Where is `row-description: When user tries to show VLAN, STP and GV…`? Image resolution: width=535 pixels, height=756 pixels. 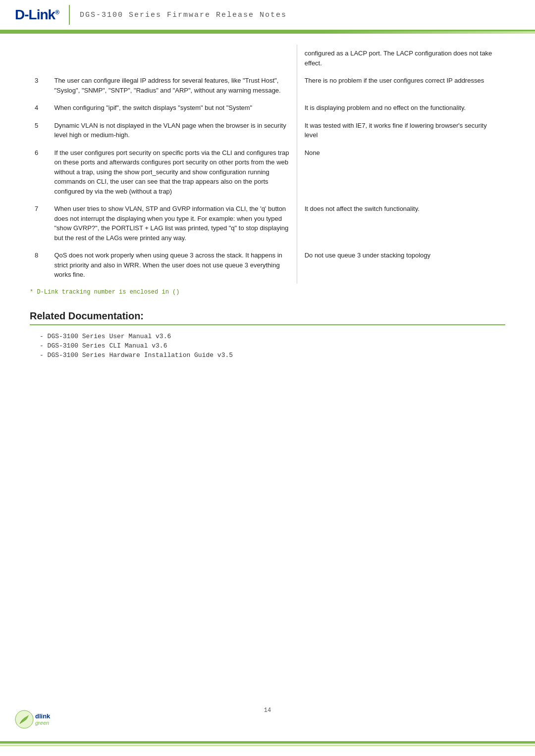 row-description: When user tries to show VLAN, STP and GV… is located at coordinates (173, 223).